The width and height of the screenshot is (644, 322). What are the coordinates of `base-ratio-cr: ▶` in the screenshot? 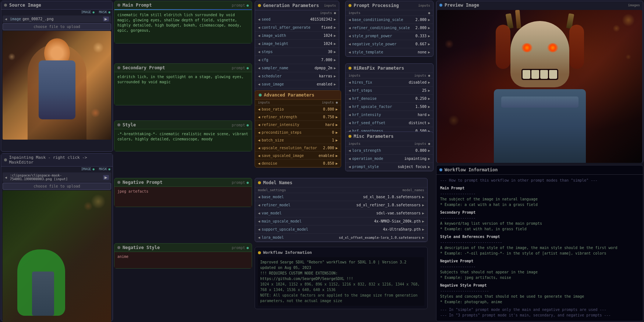 It's located at (337, 109).